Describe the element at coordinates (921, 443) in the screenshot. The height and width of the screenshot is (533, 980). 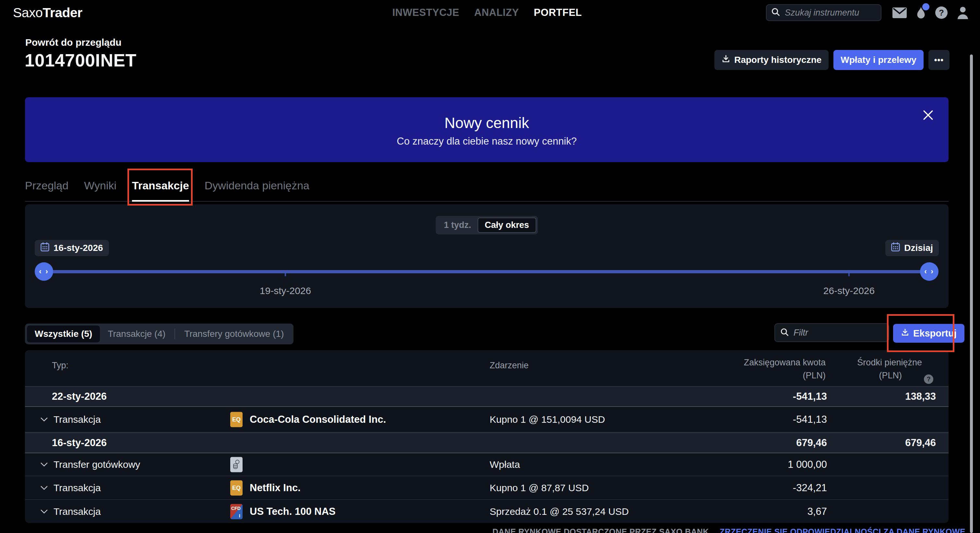
I see `group-cash-amount: 679,46` at that location.